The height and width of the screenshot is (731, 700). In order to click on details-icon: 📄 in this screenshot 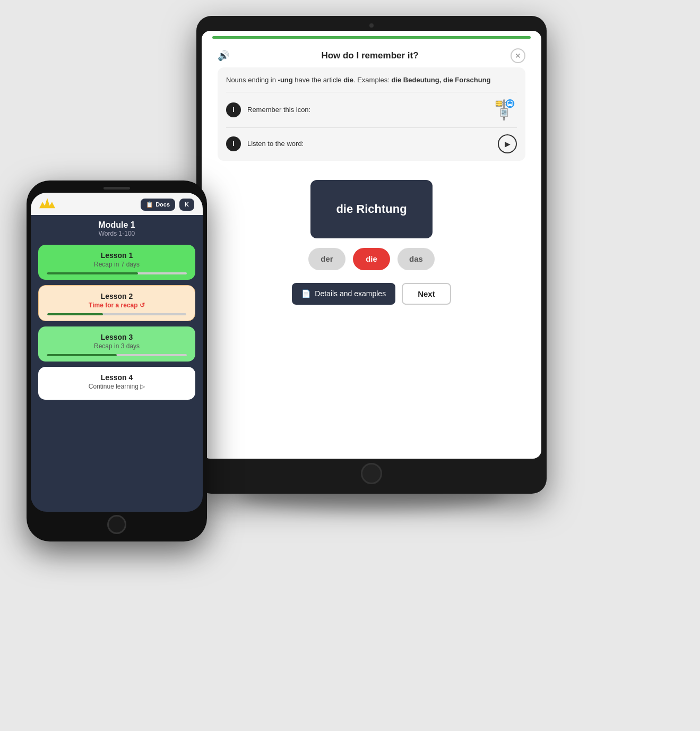, I will do `click(306, 294)`.